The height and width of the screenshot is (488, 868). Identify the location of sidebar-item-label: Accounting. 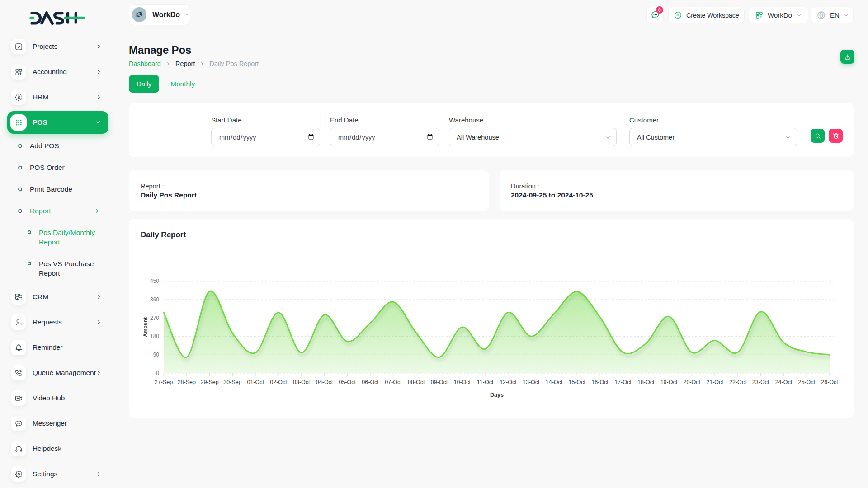
(50, 72).